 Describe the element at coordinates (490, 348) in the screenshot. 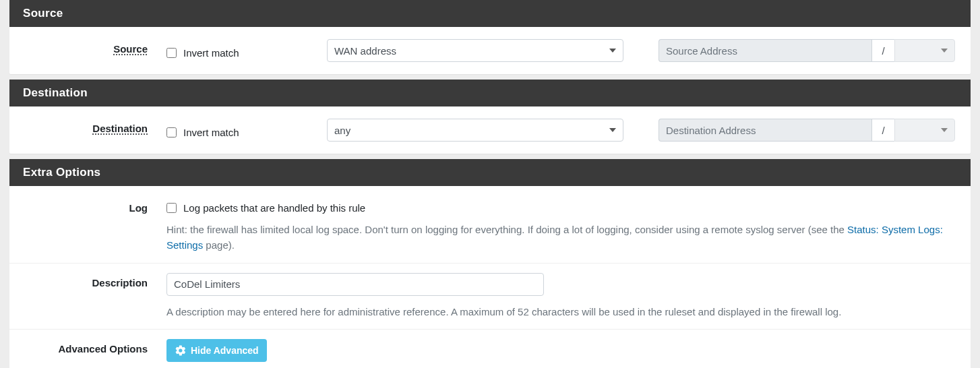

I see `advanced-options-row: Advanced Options Hide Advanced` at that location.